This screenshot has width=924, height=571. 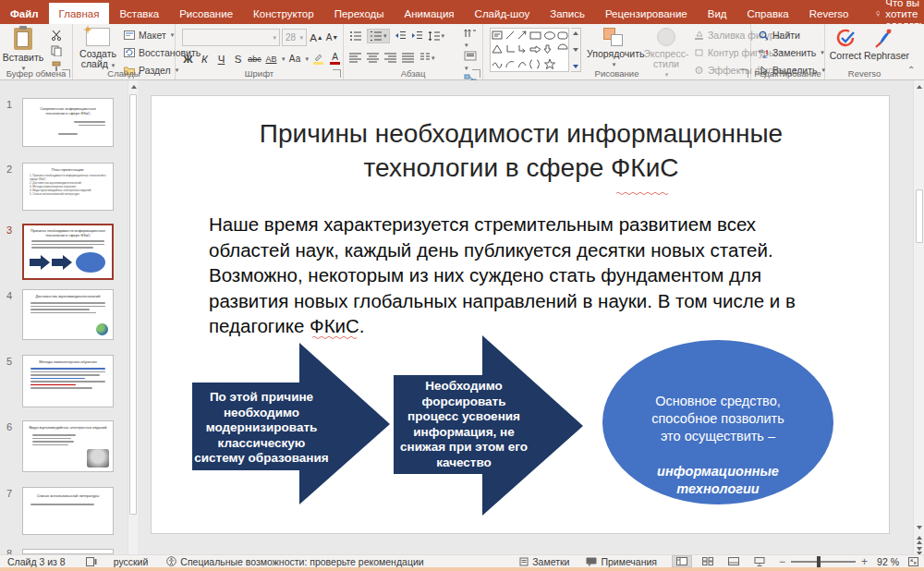 I want to click on fit-slide-to-window-button, so click(x=913, y=562).